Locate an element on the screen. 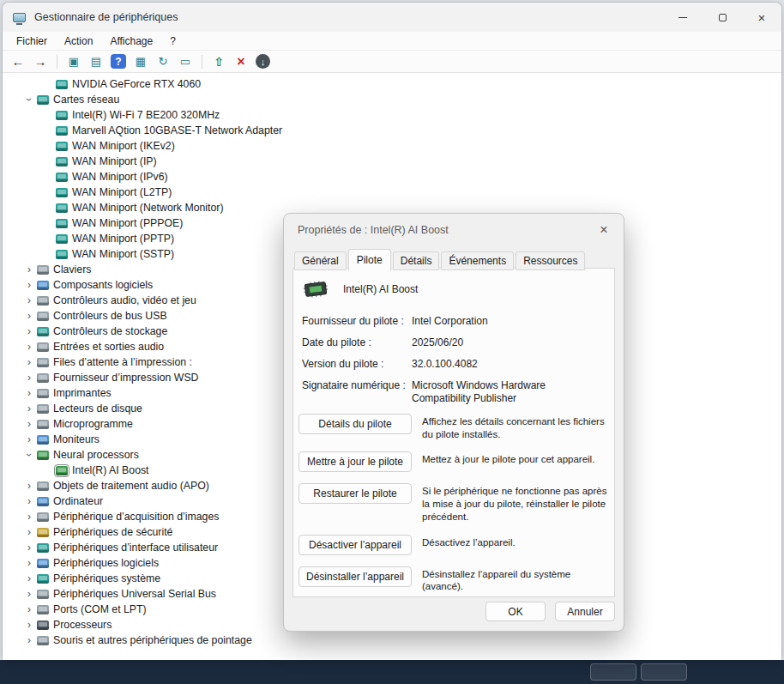 This screenshot has width=784, height=684. action-description: Si le périphérique ne fonctionne pas apr… is located at coordinates (516, 503).